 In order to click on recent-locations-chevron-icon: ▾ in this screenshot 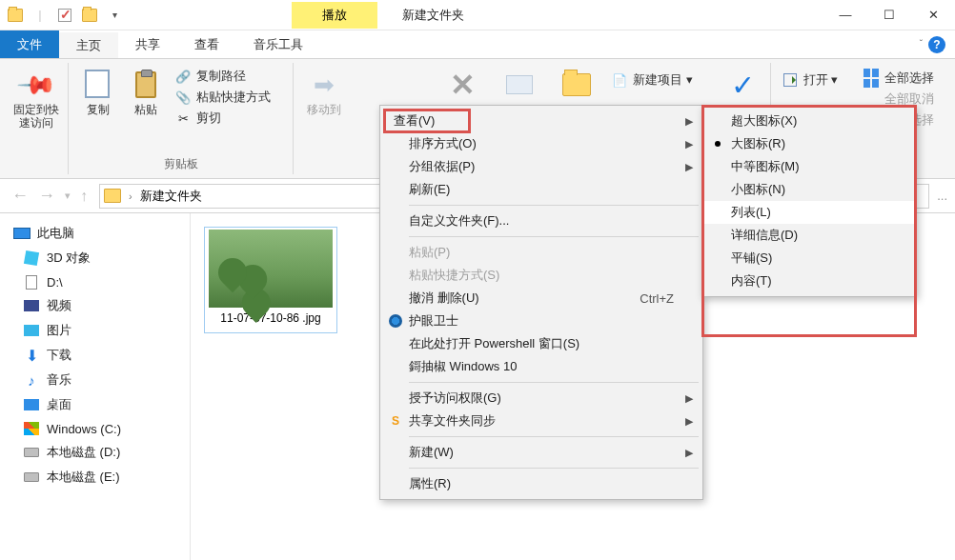, I will do `click(68, 196)`.